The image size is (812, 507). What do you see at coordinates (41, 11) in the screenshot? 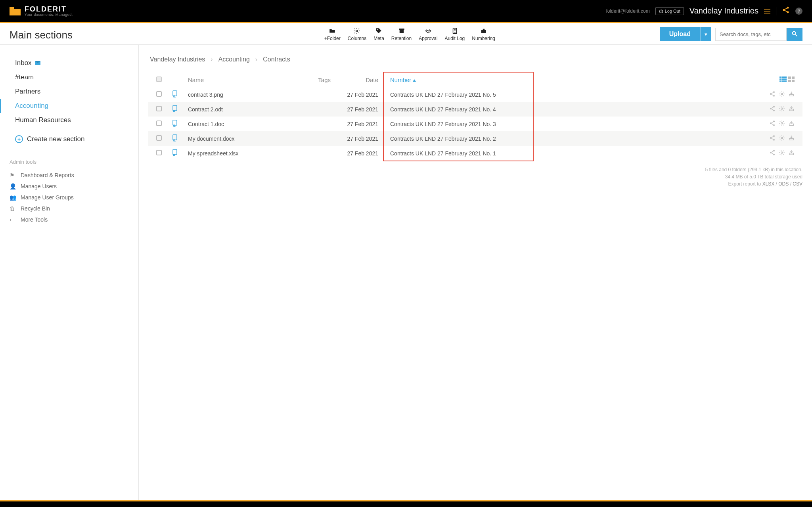
I see `logo: FOLDERIT Your documents. Managed.` at bounding box center [41, 11].